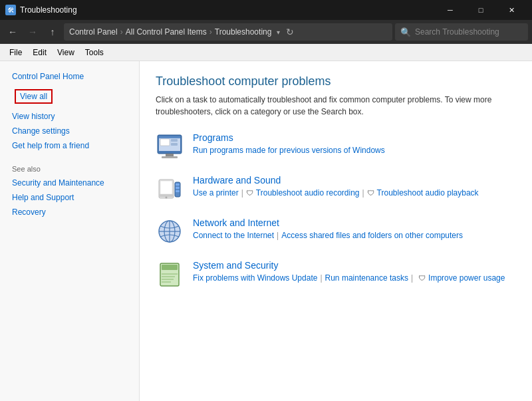 Image resolution: width=532 pixels, height=401 pixels. Describe the element at coordinates (170, 146) in the screenshot. I see `programs-icon` at that location.